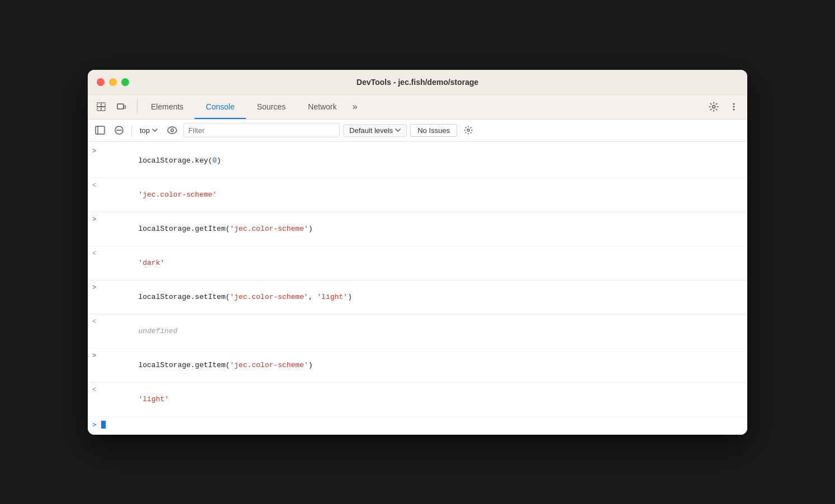  What do you see at coordinates (417, 365) in the screenshot?
I see `console-line-7: > localStorage.getItem('jec.color-scheme…` at bounding box center [417, 365].